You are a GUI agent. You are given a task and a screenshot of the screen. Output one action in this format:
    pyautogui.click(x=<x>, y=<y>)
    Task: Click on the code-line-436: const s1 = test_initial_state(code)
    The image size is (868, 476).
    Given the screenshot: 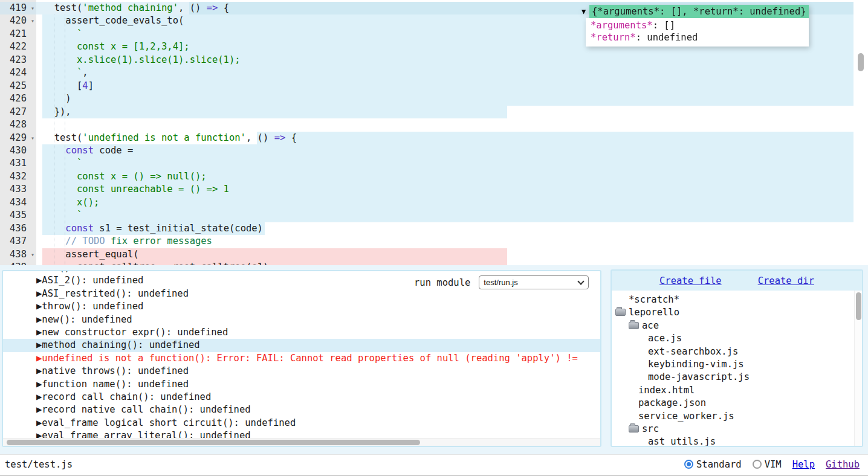 What is the action you would take?
    pyautogui.click(x=132, y=228)
    